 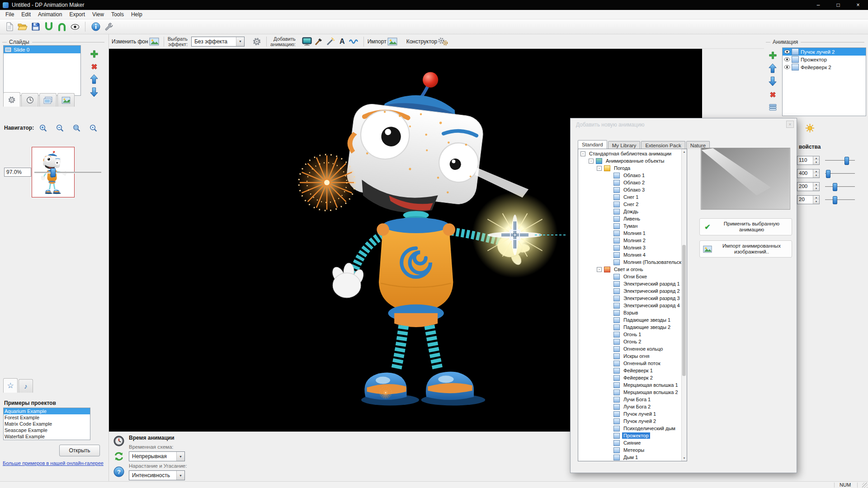 What do you see at coordinates (55, 463) in the screenshot?
I see `online-gallery-link: Больше примеров в нашей онлайн-галерее` at bounding box center [55, 463].